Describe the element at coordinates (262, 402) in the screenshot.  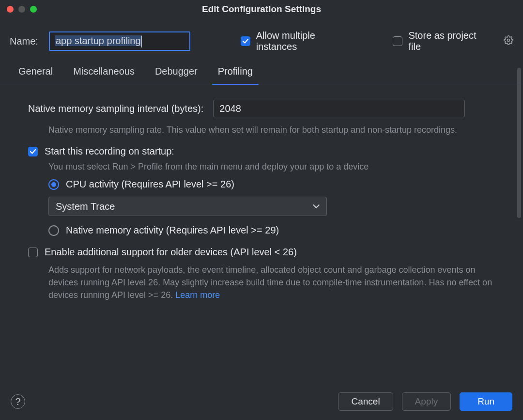
I see `dialog-footer: ? Cancel Apply Run` at that location.